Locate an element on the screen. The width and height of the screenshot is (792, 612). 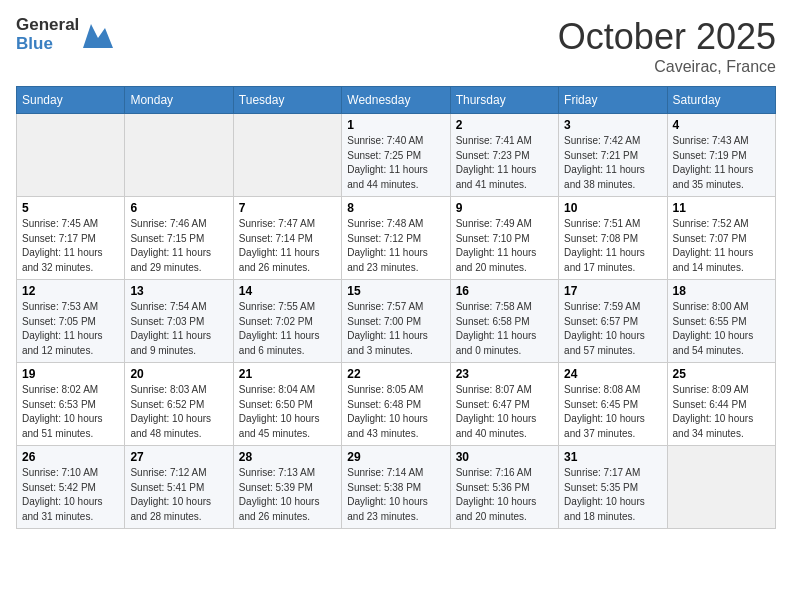
calendar-cell: 28Sunrise: 7:13 AM Sunset: 5:39 PM Dayli… is located at coordinates (287, 488).